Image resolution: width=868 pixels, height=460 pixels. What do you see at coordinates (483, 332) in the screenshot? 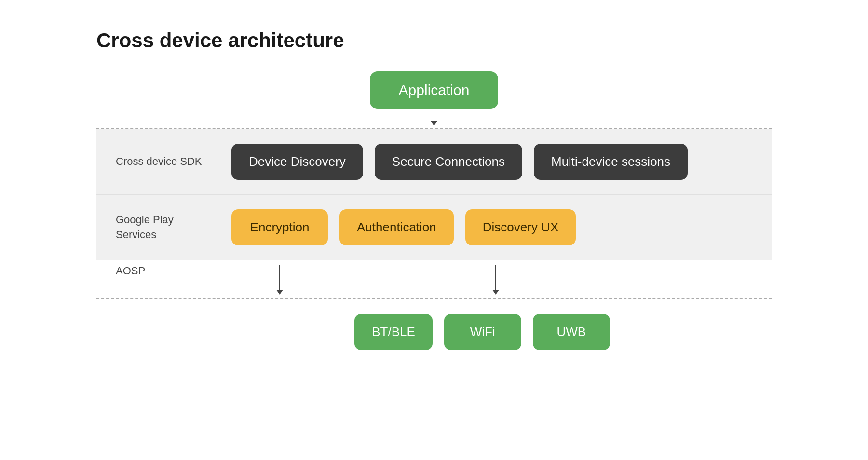
I see `bottom-wifi: WiFi` at bounding box center [483, 332].